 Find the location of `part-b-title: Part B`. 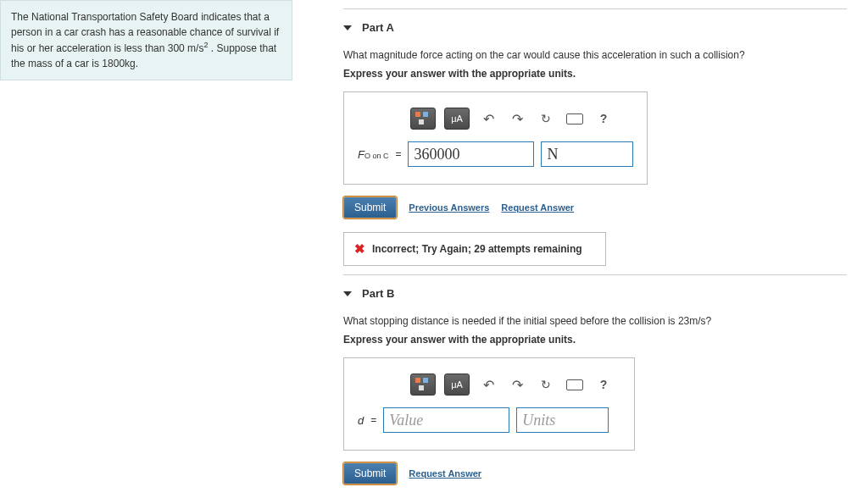

part-b-title: Part B is located at coordinates (378, 293).